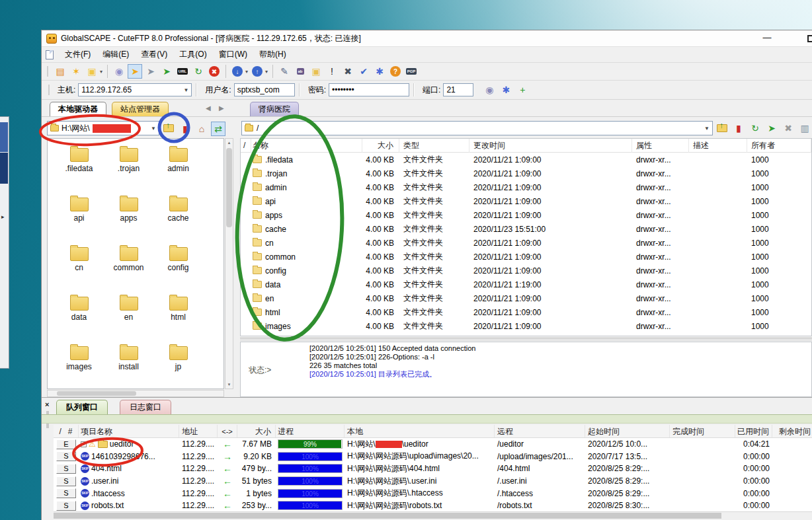 The height and width of the screenshot is (520, 812). I want to click on local-folder-.trojan: .trojan, so click(128, 170).